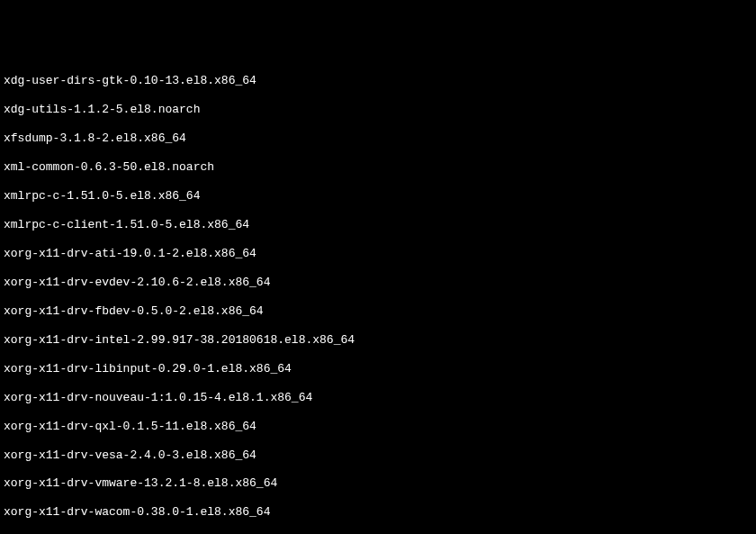  What do you see at coordinates (378, 398) in the screenshot?
I see `package-line: xorg-x11-drv-nouveau-1:1.0.15-4.el8.1.x8…` at bounding box center [378, 398].